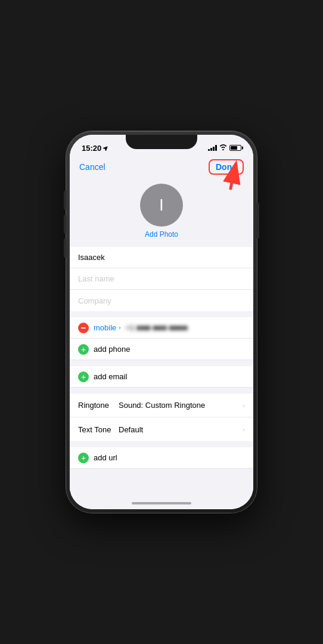 The width and height of the screenshot is (323, 644). What do you see at coordinates (97, 429) in the screenshot?
I see `text-tone-title: Text Tone` at bounding box center [97, 429].